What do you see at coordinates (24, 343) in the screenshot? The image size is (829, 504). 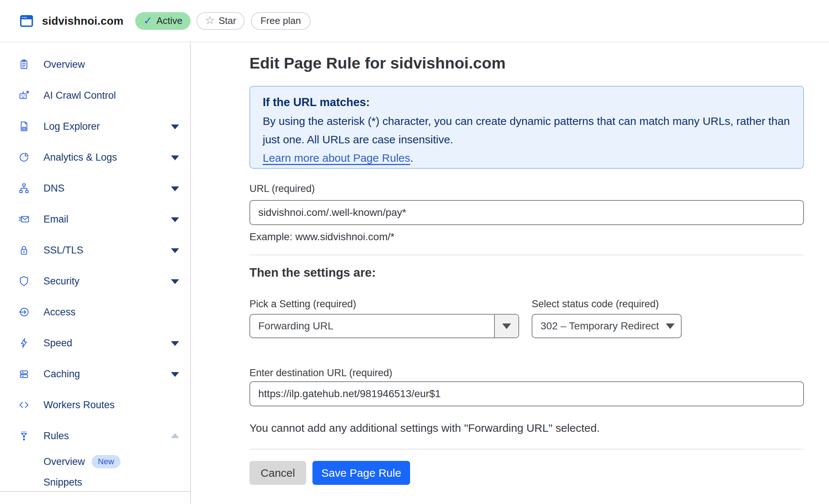 I see `lightning-icon` at bounding box center [24, 343].